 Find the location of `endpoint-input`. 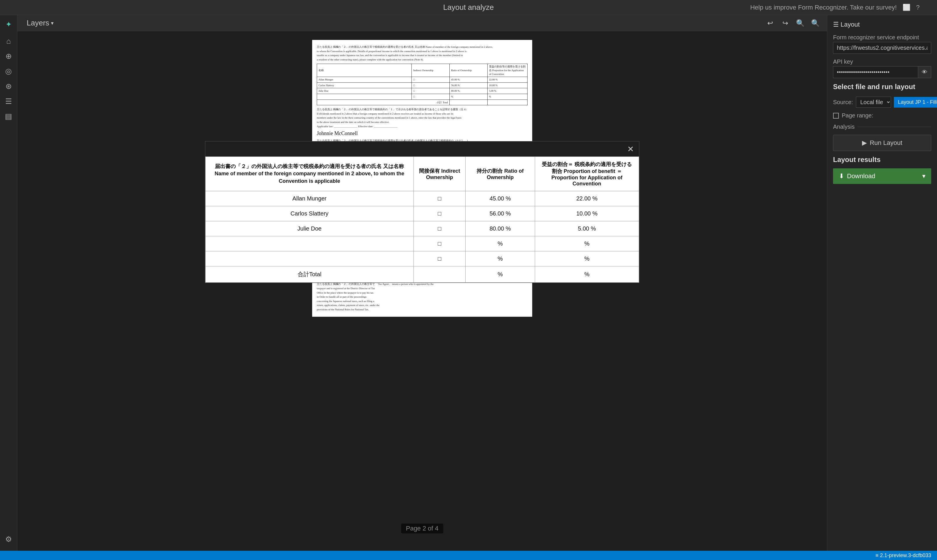

endpoint-input is located at coordinates (882, 48).